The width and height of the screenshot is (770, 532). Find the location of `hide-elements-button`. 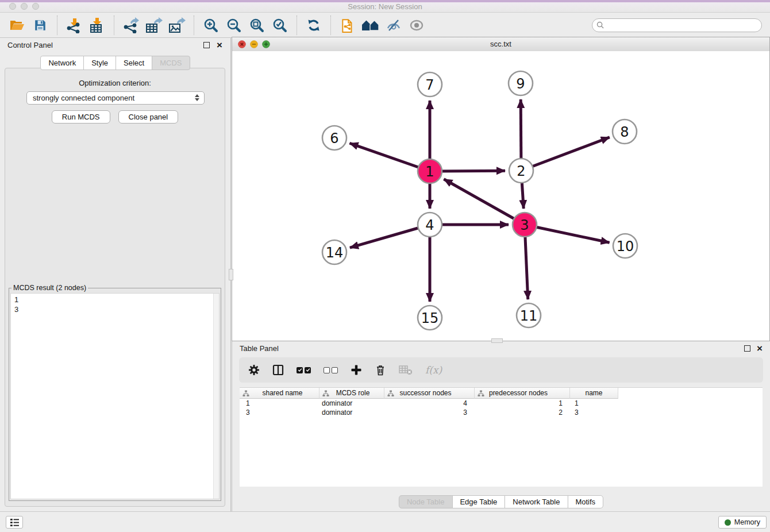

hide-elements-button is located at coordinates (394, 25).